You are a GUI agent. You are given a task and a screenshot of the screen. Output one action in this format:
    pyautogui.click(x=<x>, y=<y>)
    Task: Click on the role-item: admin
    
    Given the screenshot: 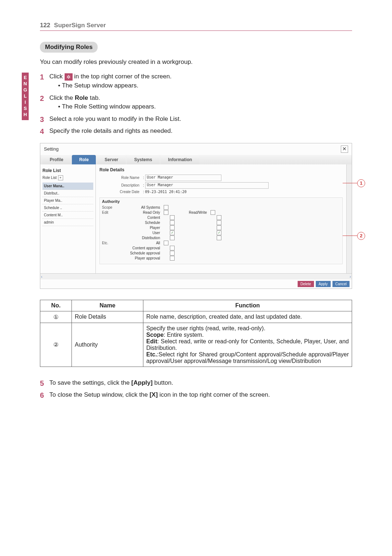 What is the action you would take?
    pyautogui.click(x=68, y=222)
    